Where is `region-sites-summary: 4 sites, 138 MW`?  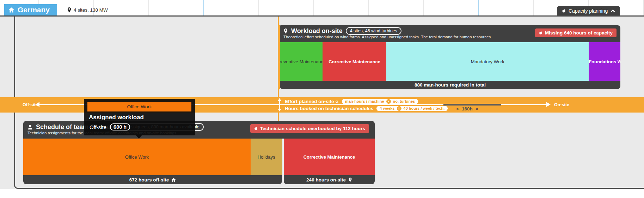 region-sites-summary: 4 sites, 138 MW is located at coordinates (87, 10).